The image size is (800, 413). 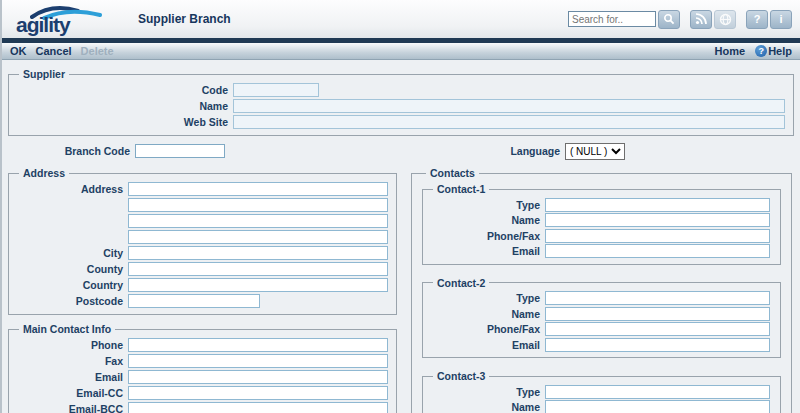 I want to click on contact-1-phonefax-label: Phone/Fax, so click(x=486, y=236).